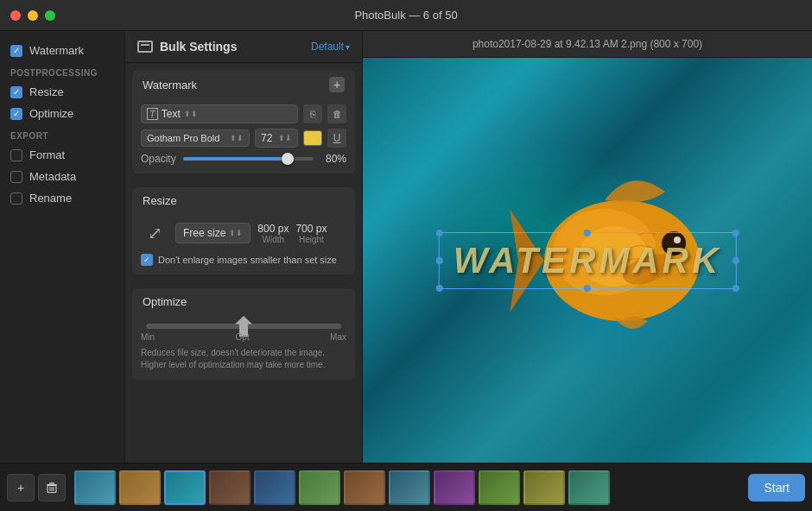 The width and height of the screenshot is (812, 511). What do you see at coordinates (33, 16) in the screenshot?
I see `minimize-button` at bounding box center [33, 16].